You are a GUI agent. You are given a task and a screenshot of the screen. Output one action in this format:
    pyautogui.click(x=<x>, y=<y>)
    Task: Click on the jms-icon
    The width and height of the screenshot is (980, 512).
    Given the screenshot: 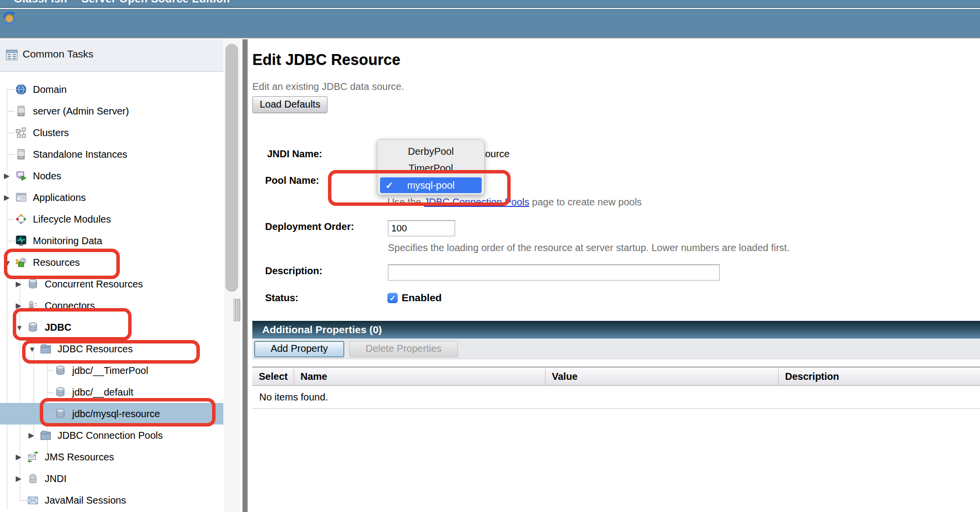 What is the action you would take?
    pyautogui.click(x=33, y=457)
    